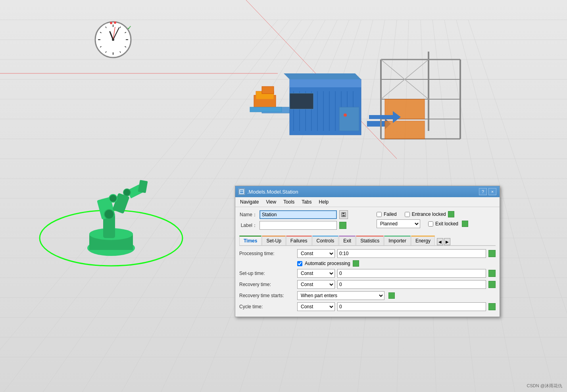 The height and width of the screenshot is (392, 567). What do you see at coordinates (367, 192) in the screenshot?
I see `dialog-titlebar: .Models.Model.Station ? ×` at bounding box center [367, 192].